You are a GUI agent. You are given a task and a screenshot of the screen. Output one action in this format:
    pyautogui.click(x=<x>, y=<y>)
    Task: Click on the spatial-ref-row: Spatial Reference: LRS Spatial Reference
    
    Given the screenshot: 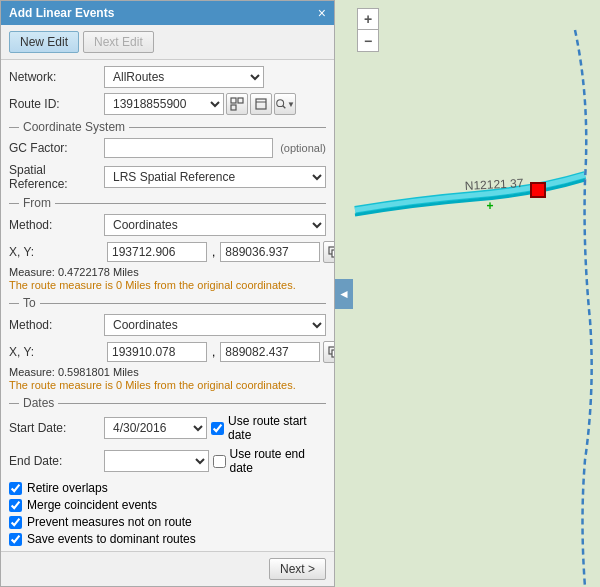 What is the action you would take?
    pyautogui.click(x=168, y=177)
    